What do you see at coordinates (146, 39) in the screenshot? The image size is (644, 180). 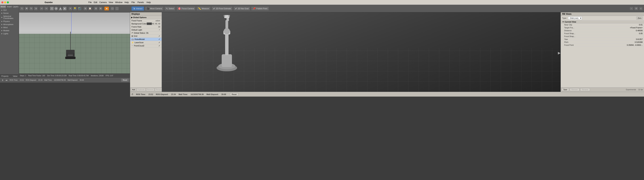 I see `rviz-robot-model-row: 🤖 RobotModel ✓` at bounding box center [146, 39].